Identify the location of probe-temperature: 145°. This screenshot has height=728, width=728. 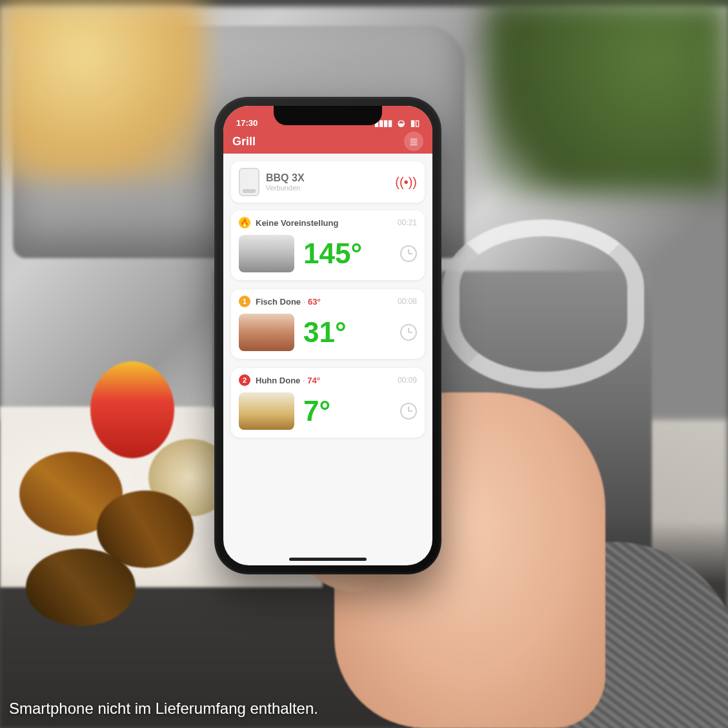
(352, 254).